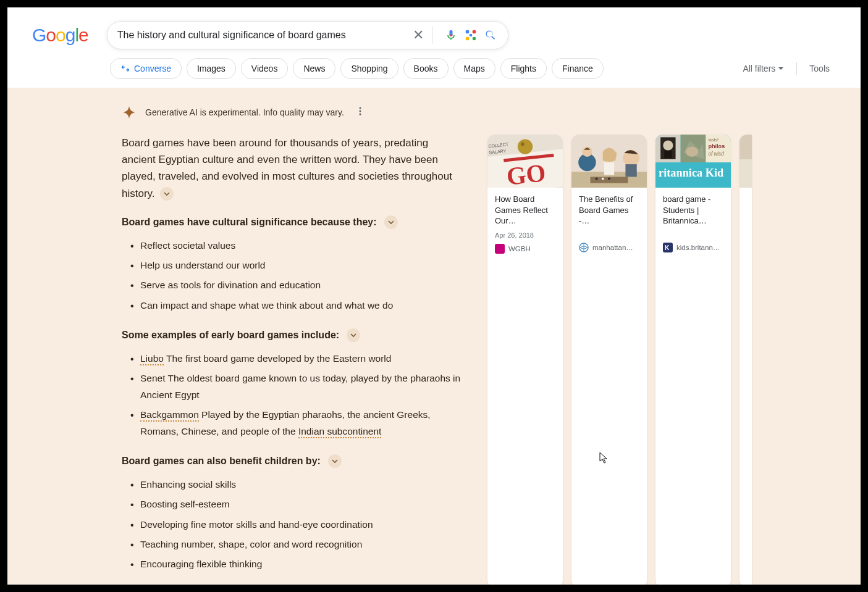 The height and width of the screenshot is (592, 868). Describe the element at coordinates (609, 161) in the screenshot. I see `card-thumbnail` at that location.